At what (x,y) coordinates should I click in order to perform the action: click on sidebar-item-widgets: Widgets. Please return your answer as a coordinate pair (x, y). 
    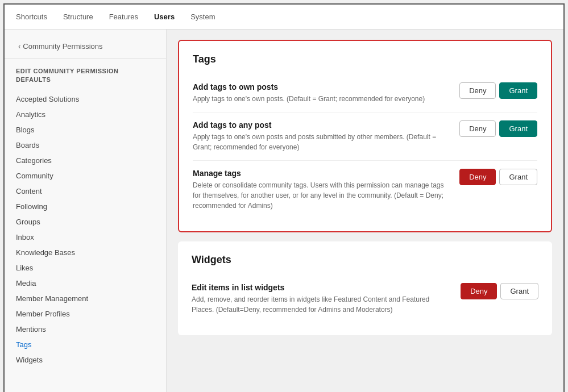
    Looking at the image, I should click on (85, 360).